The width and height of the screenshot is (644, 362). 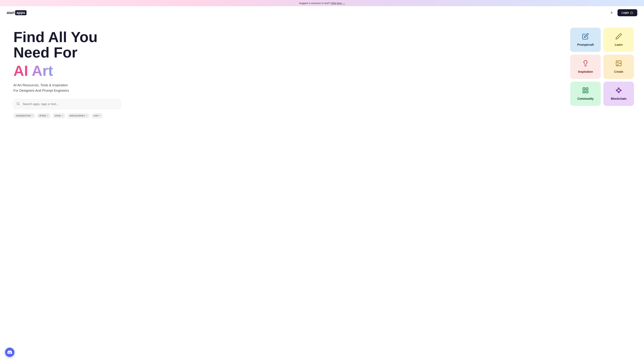 I want to click on tag-api: #API ✕, so click(x=97, y=116).